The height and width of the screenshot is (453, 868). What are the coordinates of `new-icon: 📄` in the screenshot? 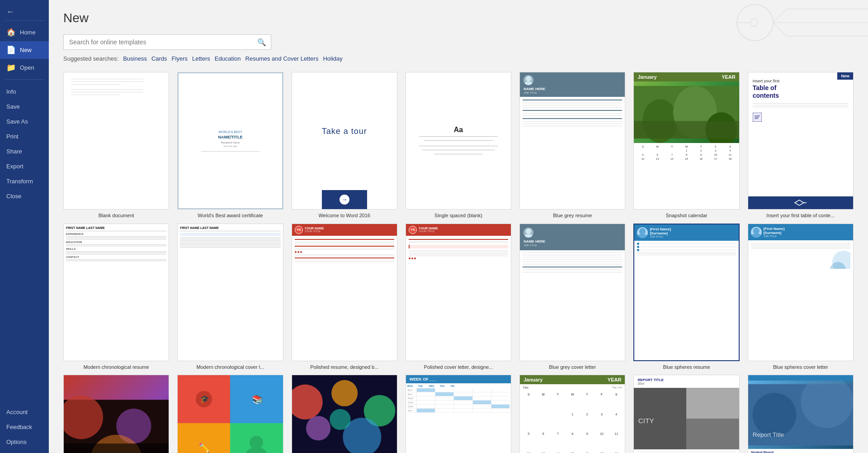 It's located at (11, 50).